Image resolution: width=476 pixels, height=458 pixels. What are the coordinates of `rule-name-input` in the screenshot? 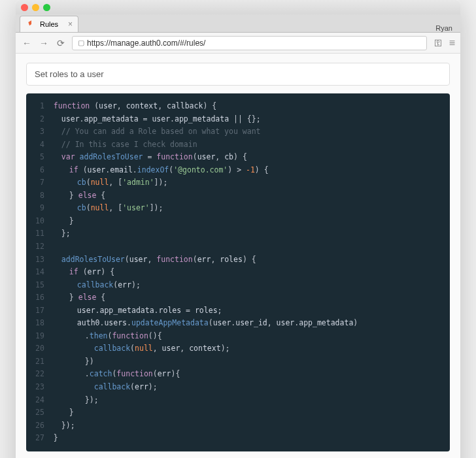 It's located at (238, 74).